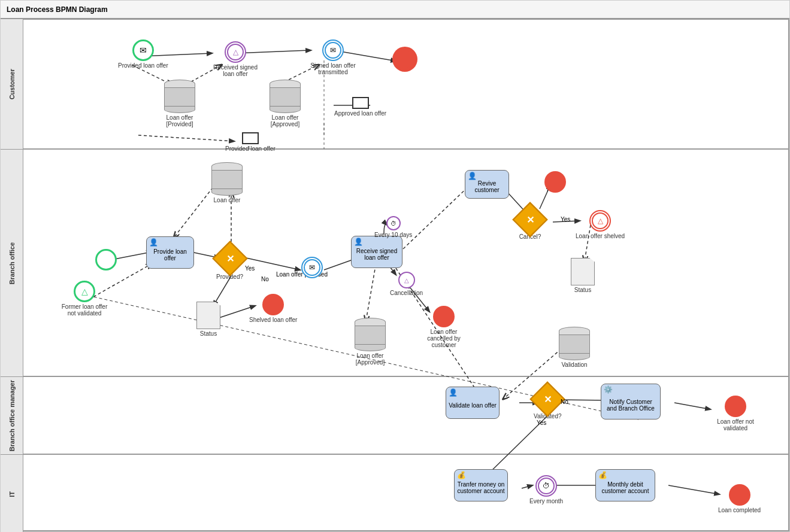 This screenshot has height=532, width=790. Describe the element at coordinates (57, 10) in the screenshot. I see `diagram-title: Loan Process BPMN Diagram` at that location.